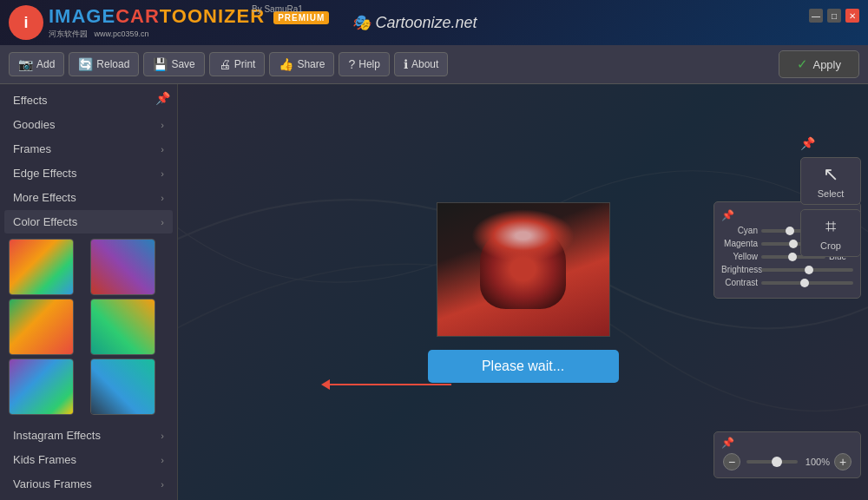  What do you see at coordinates (278, 9) in the screenshot?
I see `author-label: By SamuRa1` at bounding box center [278, 9].